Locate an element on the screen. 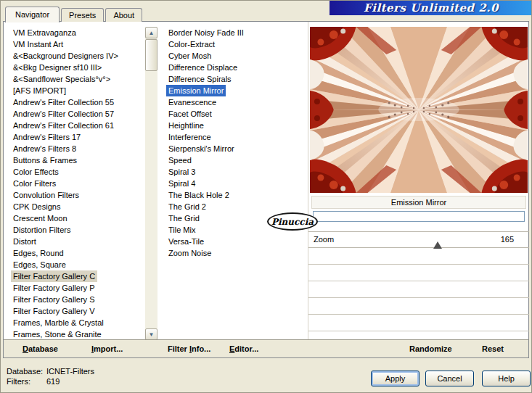 The height and width of the screenshot is (393, 532). list-item: Buttons & Frames is located at coordinates (75, 160).